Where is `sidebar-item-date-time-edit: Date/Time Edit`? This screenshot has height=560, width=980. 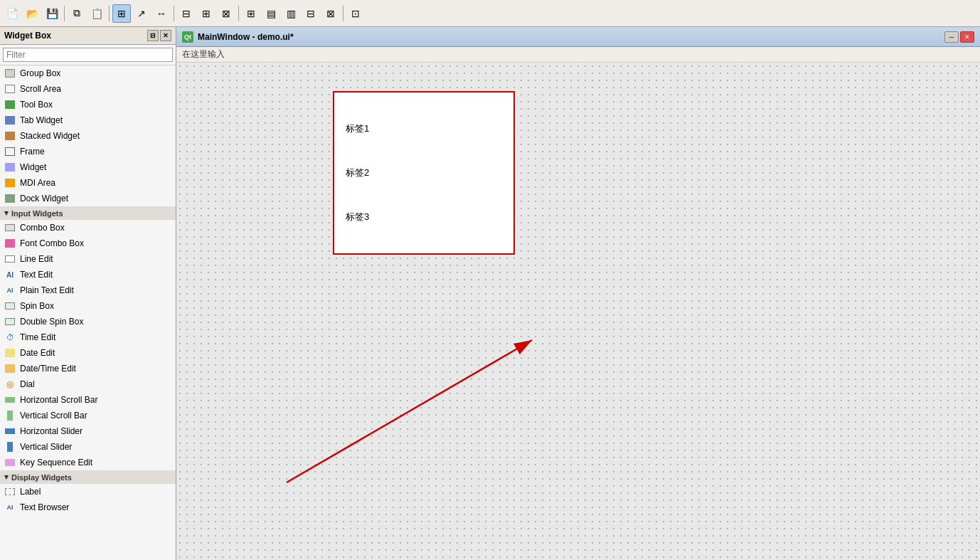
sidebar-item-date-time-edit: Date/Time Edit is located at coordinates (88, 369).